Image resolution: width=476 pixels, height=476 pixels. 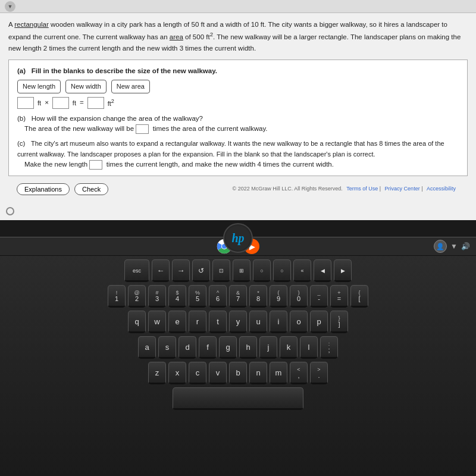 What do you see at coordinates (161, 271) in the screenshot?
I see `key-back: ←` at bounding box center [161, 271].